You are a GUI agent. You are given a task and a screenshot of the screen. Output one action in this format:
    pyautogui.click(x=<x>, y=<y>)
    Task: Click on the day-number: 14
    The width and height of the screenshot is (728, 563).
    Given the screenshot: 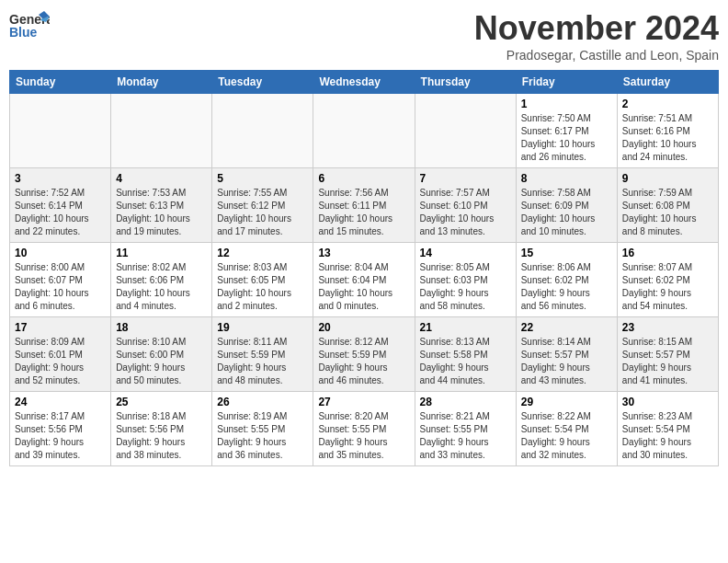 What is the action you would take?
    pyautogui.click(x=465, y=253)
    